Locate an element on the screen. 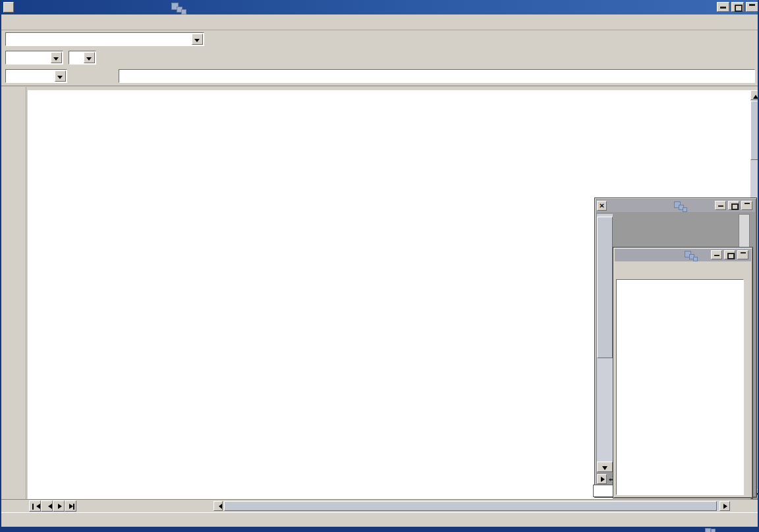 This screenshot has height=532, width=759. font-size-dropdown-icon is located at coordinates (90, 58).